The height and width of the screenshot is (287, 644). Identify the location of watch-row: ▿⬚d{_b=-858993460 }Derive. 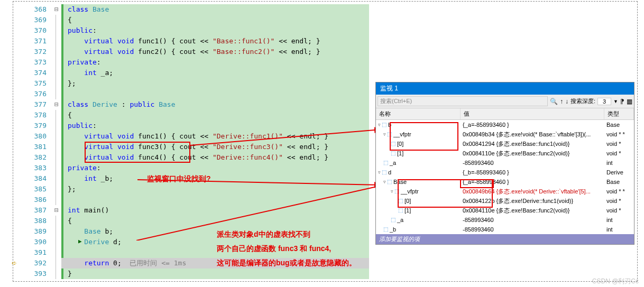
(505, 172).